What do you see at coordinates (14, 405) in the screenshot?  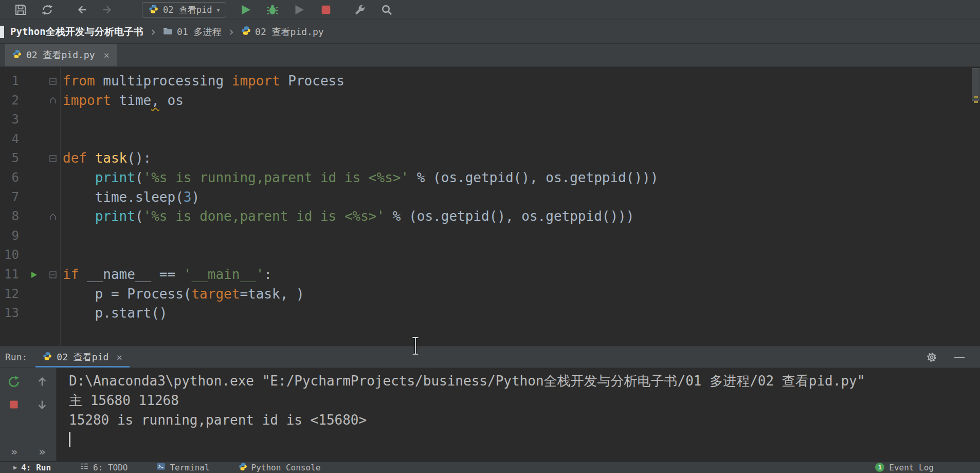 I see `stop-process-button` at bounding box center [14, 405].